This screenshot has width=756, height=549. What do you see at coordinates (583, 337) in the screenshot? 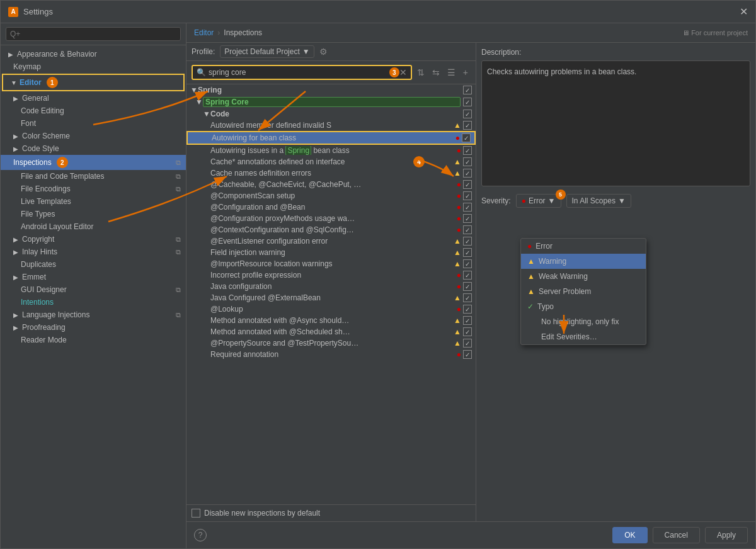
I see `severity-menu-item-edit-severities: Edit Severities…` at bounding box center [583, 337].